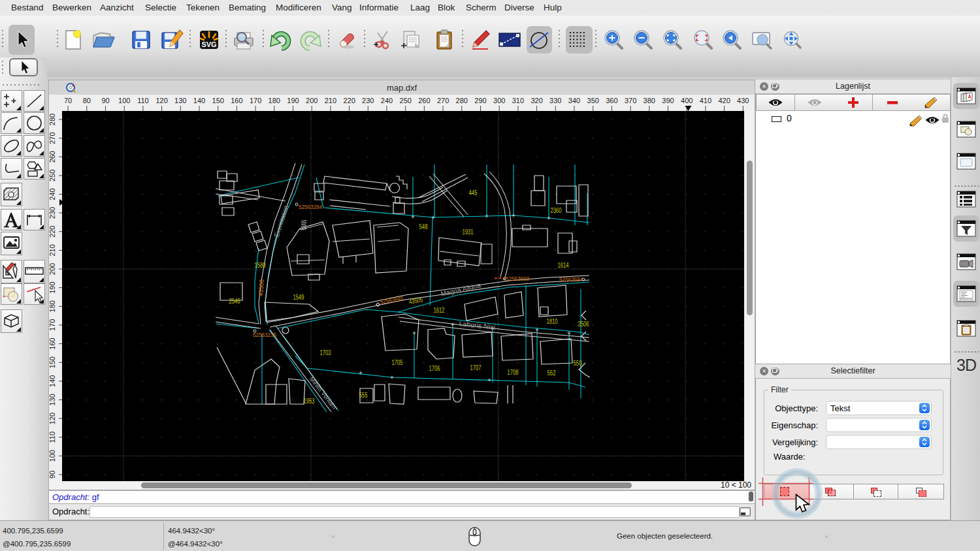 Image resolution: width=980 pixels, height=551 pixels. I want to click on svg-text: 550, so click(578, 363).